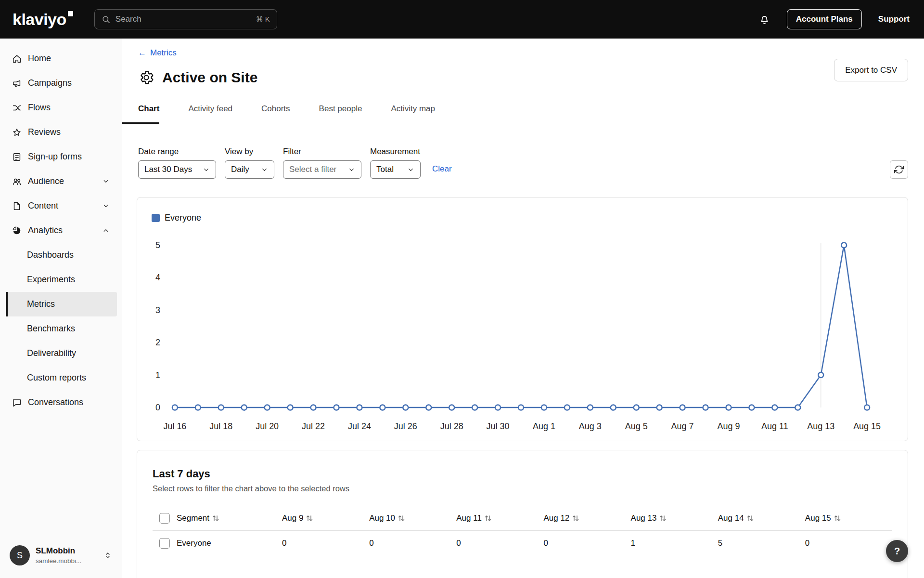 The height and width of the screenshot is (578, 924). What do you see at coordinates (43, 19) in the screenshot?
I see `klaviyo-logo: klaviyo` at bounding box center [43, 19].